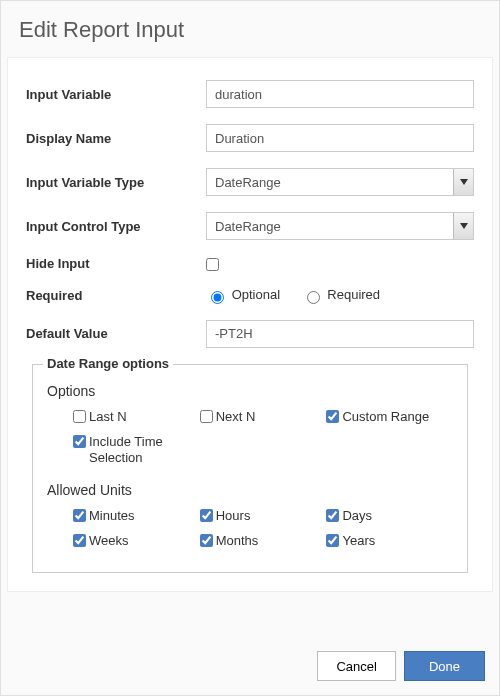 This screenshot has height=696, width=500. What do you see at coordinates (116, 94) in the screenshot?
I see `label-input-variable: Input Variable` at bounding box center [116, 94].